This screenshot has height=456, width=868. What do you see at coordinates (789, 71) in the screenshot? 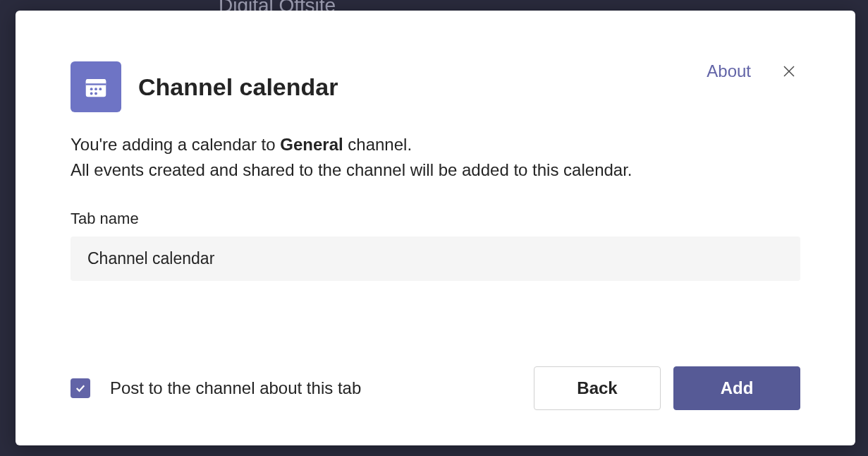
I see `close-button` at bounding box center [789, 71].